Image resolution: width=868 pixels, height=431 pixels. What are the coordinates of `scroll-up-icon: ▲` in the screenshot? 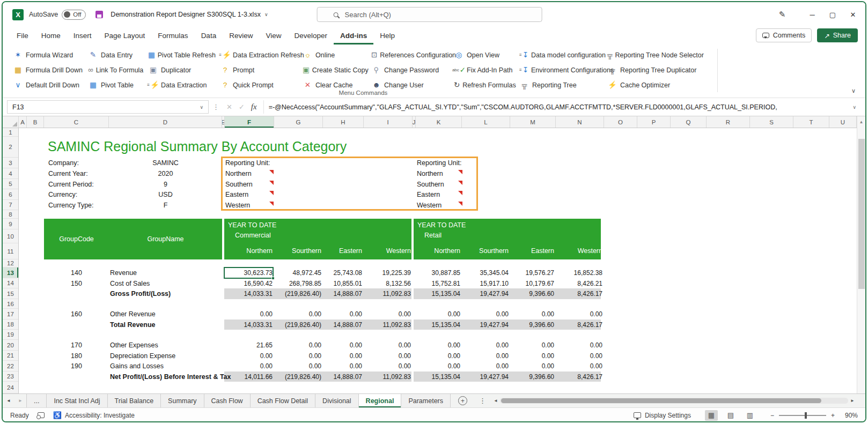 It's located at (862, 122).